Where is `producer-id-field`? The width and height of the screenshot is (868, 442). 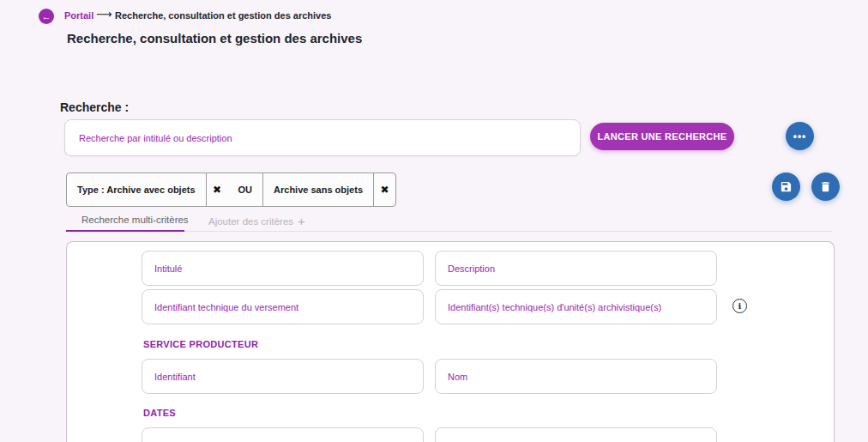 producer-id-field is located at coordinates (283, 376).